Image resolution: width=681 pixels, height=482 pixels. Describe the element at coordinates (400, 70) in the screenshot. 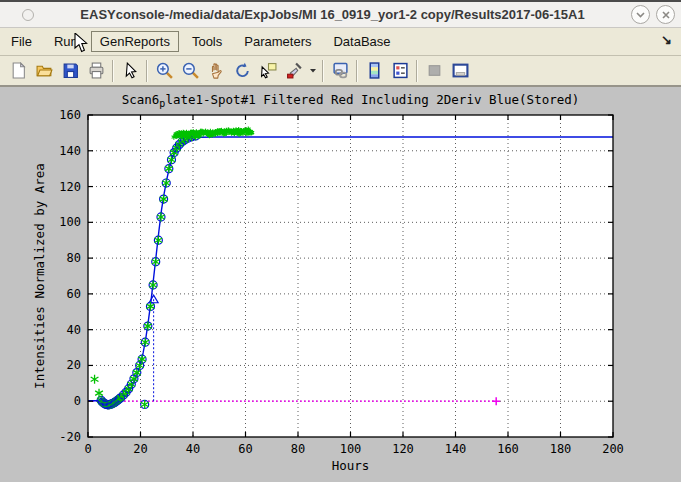

I see `legend-icon` at that location.